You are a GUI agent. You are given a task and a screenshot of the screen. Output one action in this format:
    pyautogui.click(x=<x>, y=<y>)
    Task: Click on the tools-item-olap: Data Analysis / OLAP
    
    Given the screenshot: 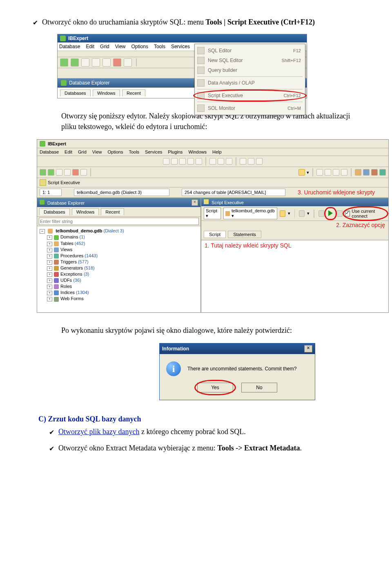 What is the action you would take?
    pyautogui.click(x=250, y=83)
    